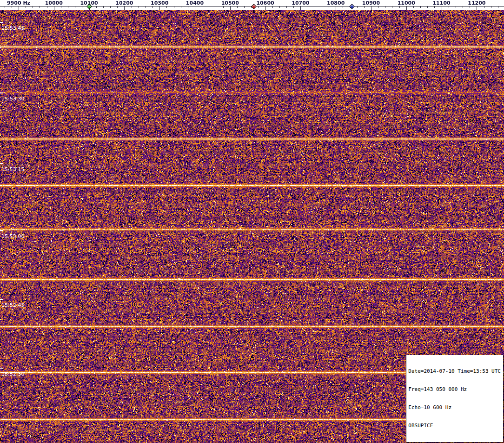  What do you see at coordinates (252, 5) in the screenshot?
I see `frequency-axis: 9900 Hz100001010010200103001040010500106…` at bounding box center [252, 5].